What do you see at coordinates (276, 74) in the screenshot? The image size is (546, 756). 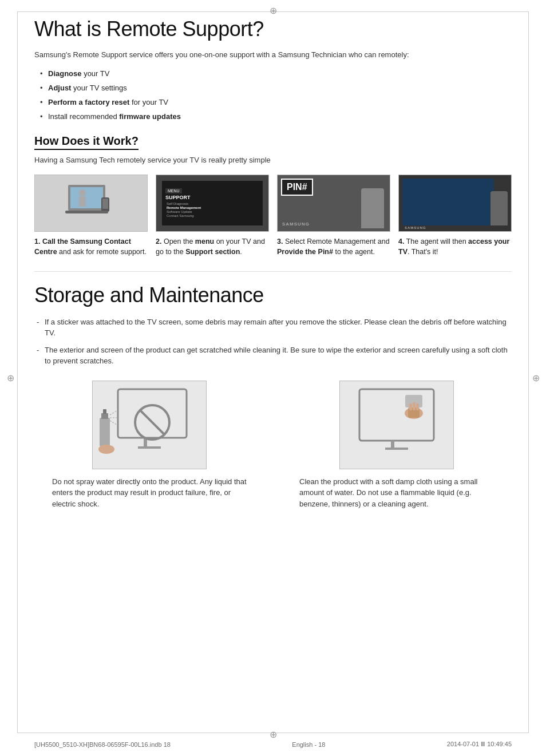 I see `list-item: Diagnose your TV` at bounding box center [276, 74].